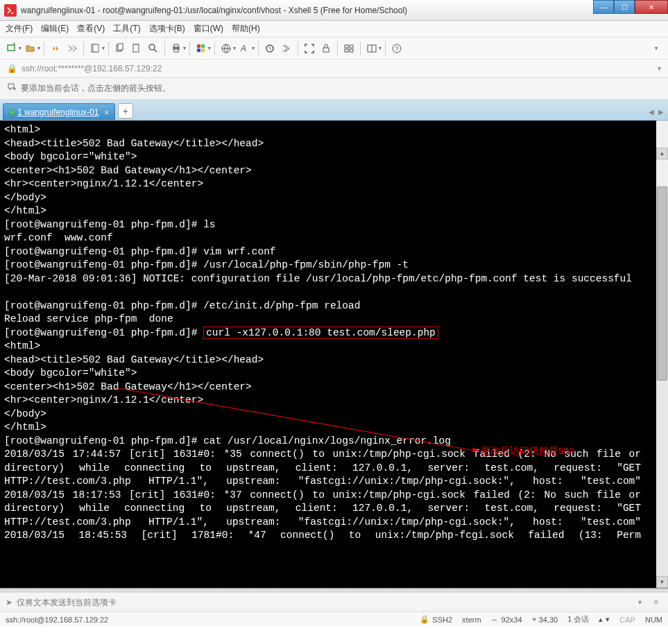 The image size is (668, 644). I want to click on scroll-thumb, so click(662, 284).